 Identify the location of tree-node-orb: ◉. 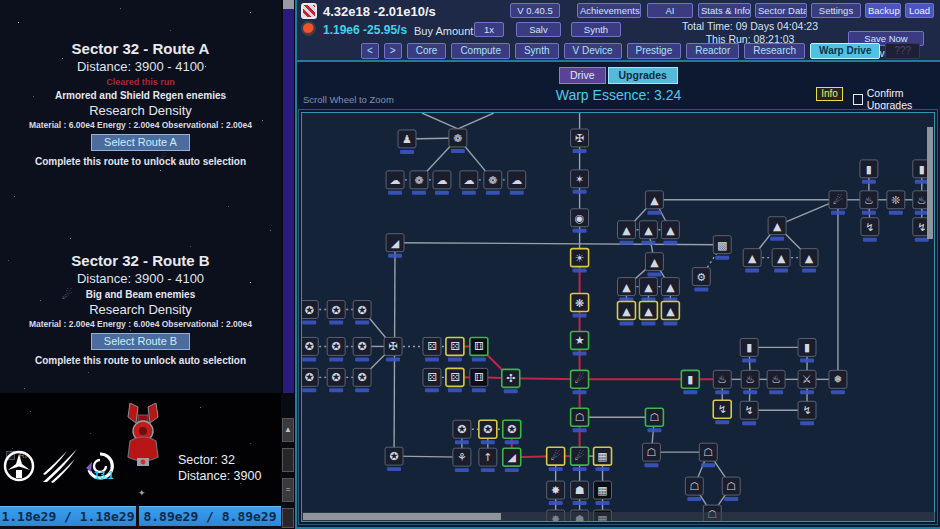
(580, 221).